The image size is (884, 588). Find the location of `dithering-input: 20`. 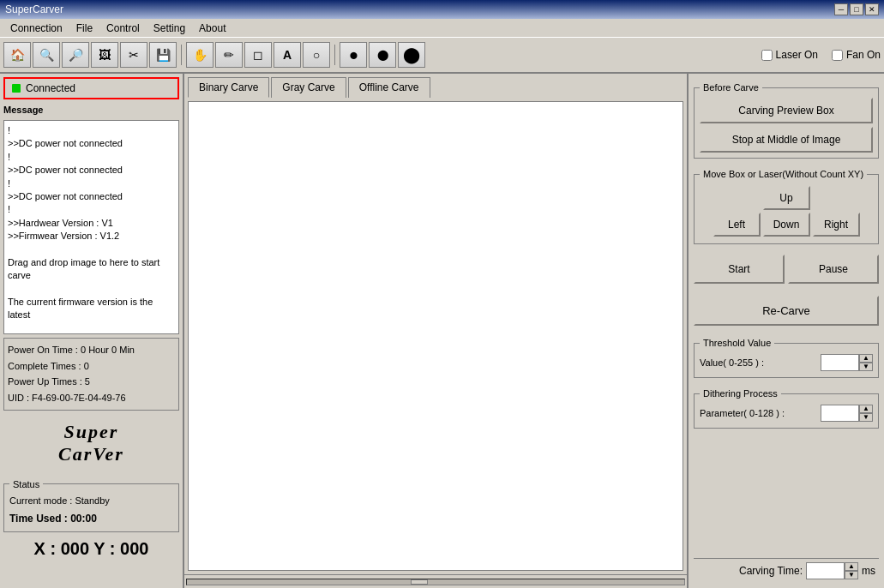

dithering-input: 20 is located at coordinates (840, 413).